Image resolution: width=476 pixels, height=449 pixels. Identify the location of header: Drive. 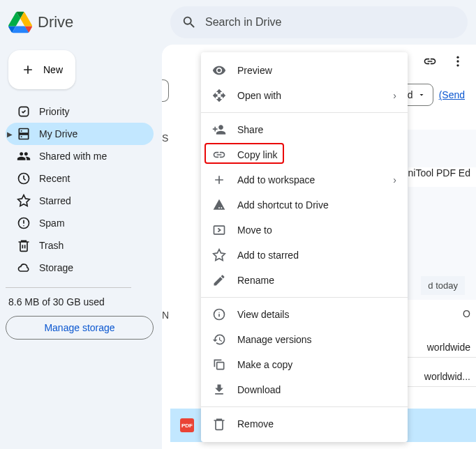
(238, 22).